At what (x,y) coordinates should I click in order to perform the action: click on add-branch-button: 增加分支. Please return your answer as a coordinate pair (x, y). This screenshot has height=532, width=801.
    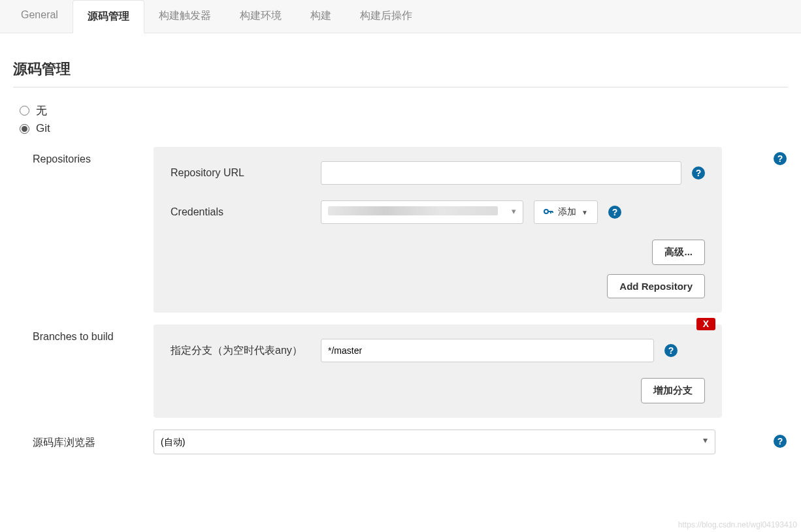
    Looking at the image, I should click on (673, 390).